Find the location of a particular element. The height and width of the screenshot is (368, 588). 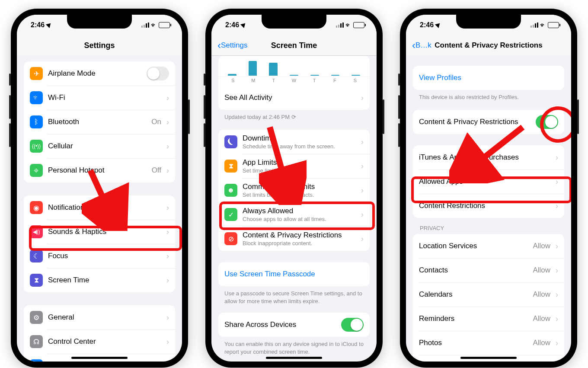

restrictions-group: iTunes & App Store Purchases › Allowed A… is located at coordinates (489, 182).